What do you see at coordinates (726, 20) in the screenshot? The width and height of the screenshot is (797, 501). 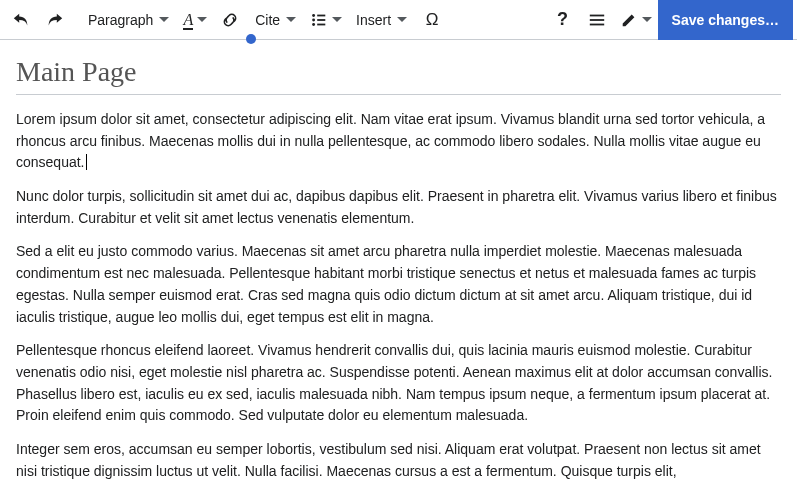 I see `save-button-label: Save changes…` at bounding box center [726, 20].